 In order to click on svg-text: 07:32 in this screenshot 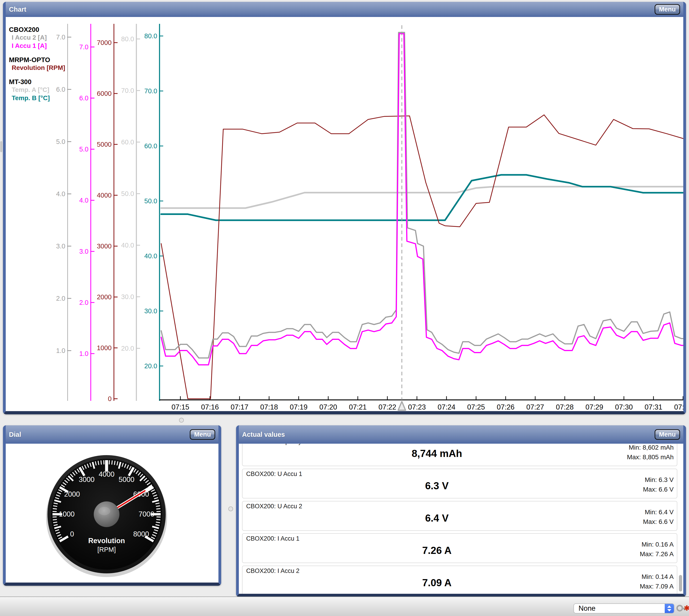, I will do `click(679, 407)`.